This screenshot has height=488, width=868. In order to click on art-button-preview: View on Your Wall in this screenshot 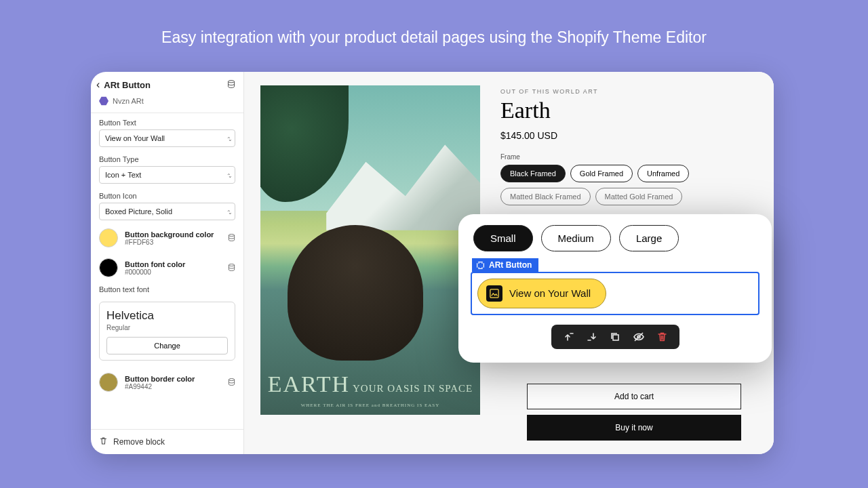, I will do `click(542, 293)`.